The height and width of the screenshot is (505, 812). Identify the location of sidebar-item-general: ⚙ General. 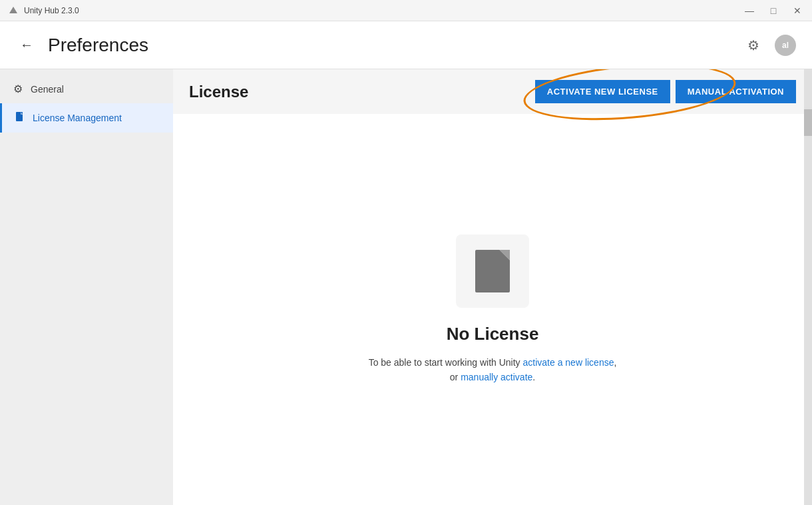
(87, 89).